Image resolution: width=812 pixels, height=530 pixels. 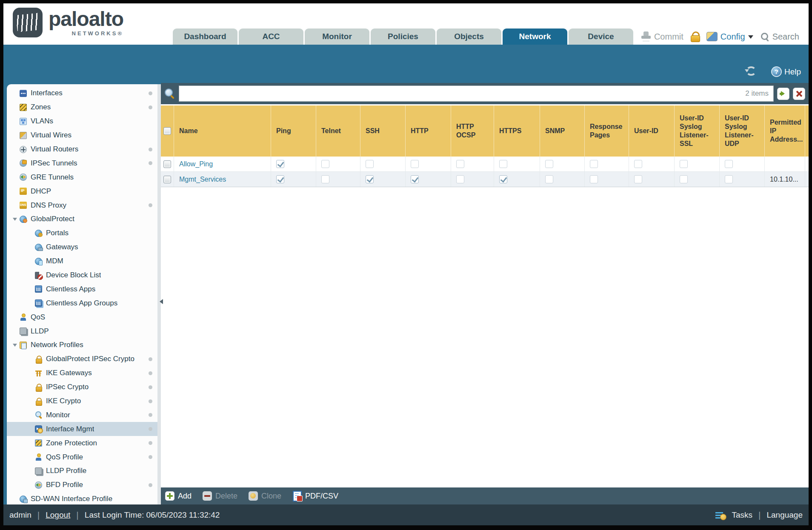 What do you see at coordinates (82, 485) in the screenshot?
I see `sidebar-item-bfd-profile: BFD Profile` at bounding box center [82, 485].